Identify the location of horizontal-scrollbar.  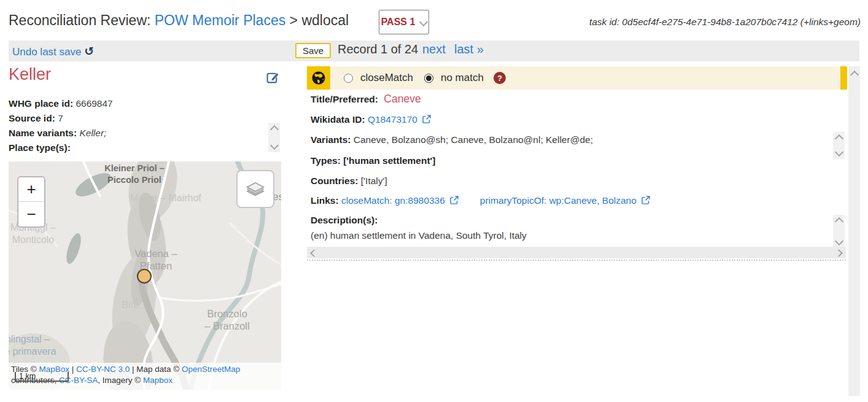
(576, 253).